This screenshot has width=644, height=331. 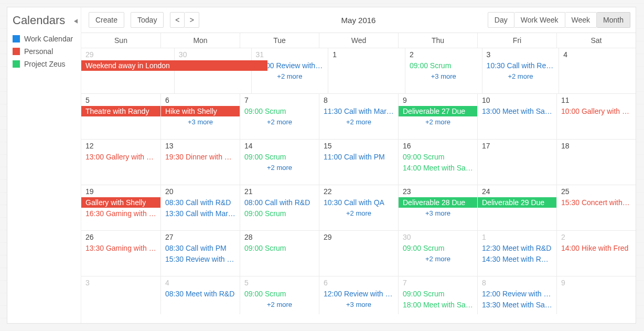 What do you see at coordinates (596, 116) in the screenshot?
I see `day-cell: 1110:00 Gallery with Elena` at bounding box center [596, 116].